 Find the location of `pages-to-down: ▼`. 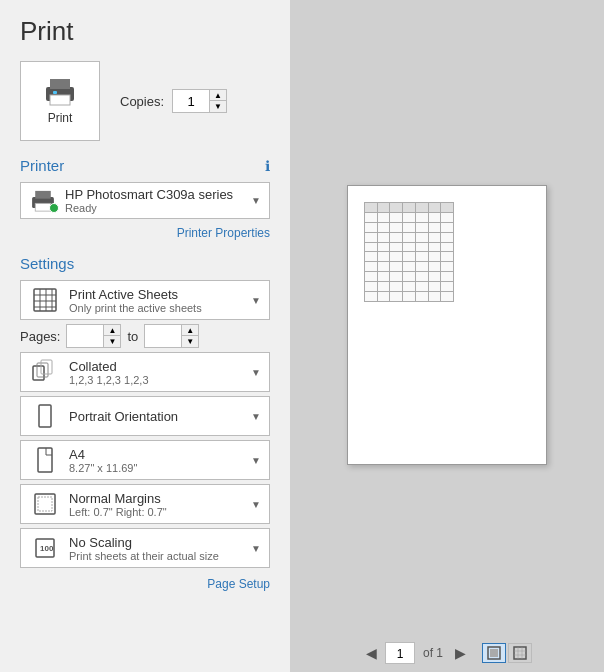

pages-to-down: ▼ is located at coordinates (190, 342).